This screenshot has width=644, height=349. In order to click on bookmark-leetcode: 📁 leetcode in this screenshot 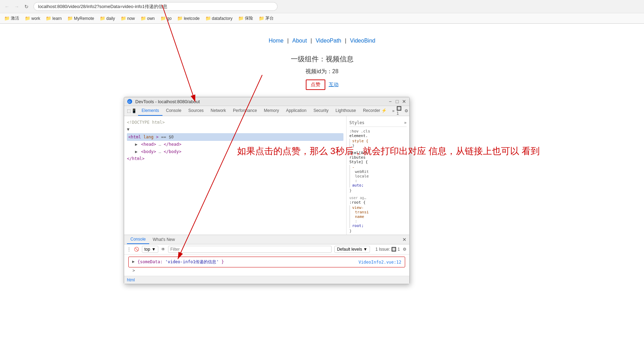, I will do `click(188, 18)`.